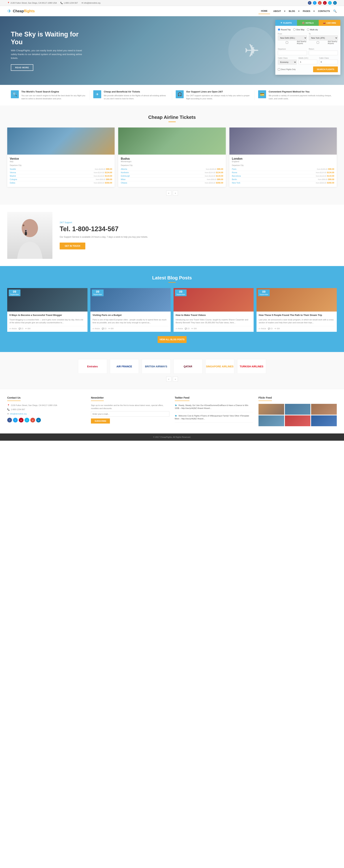 This screenshot has height=868, width=344. What do you see at coordinates (169, 379) in the screenshot?
I see `airlines-prev-button: ‹` at bounding box center [169, 379].